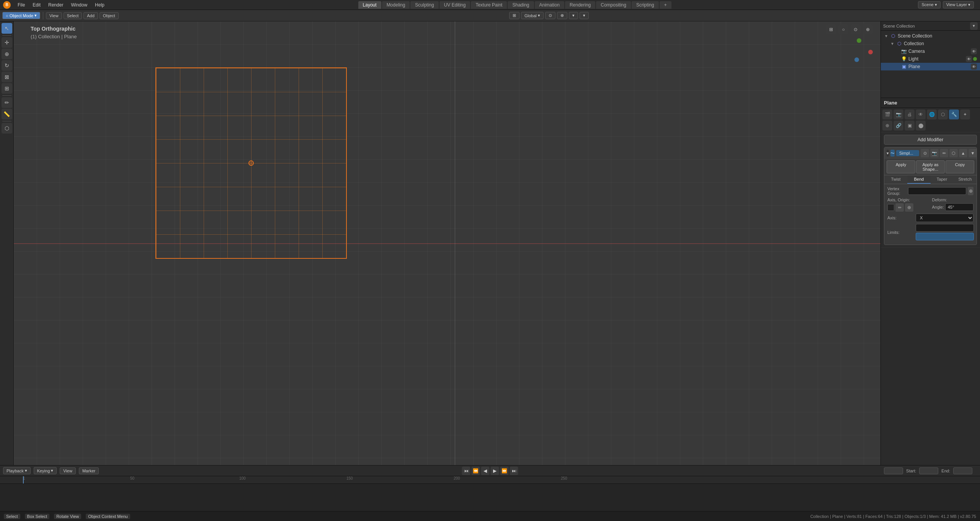 This screenshot has height=521, width=980. Describe the element at coordinates (521, 5) in the screenshot. I see `tab-shading: Shading` at that location.